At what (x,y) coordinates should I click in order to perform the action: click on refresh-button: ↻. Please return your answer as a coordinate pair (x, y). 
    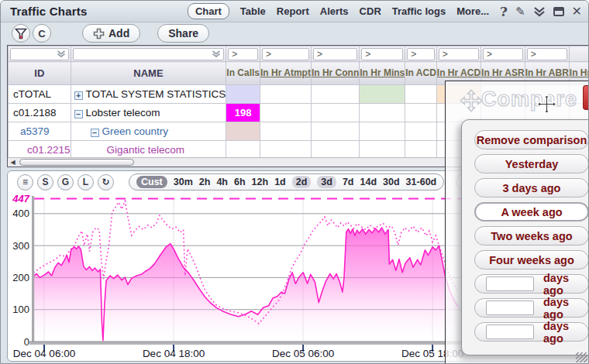
    Looking at the image, I should click on (105, 183).